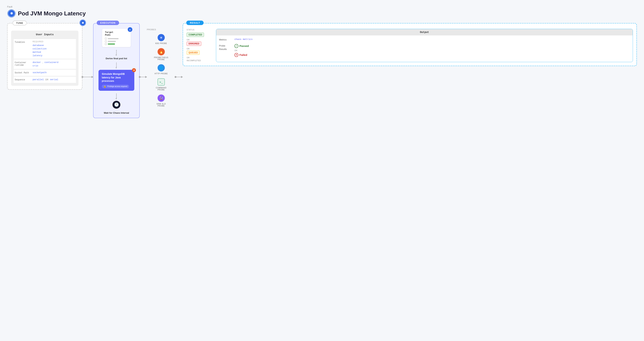 This screenshot has height=341, width=644. What do you see at coordinates (88, 50) in the screenshot?
I see `tune-to-execution-arrow` at bounding box center [88, 50].